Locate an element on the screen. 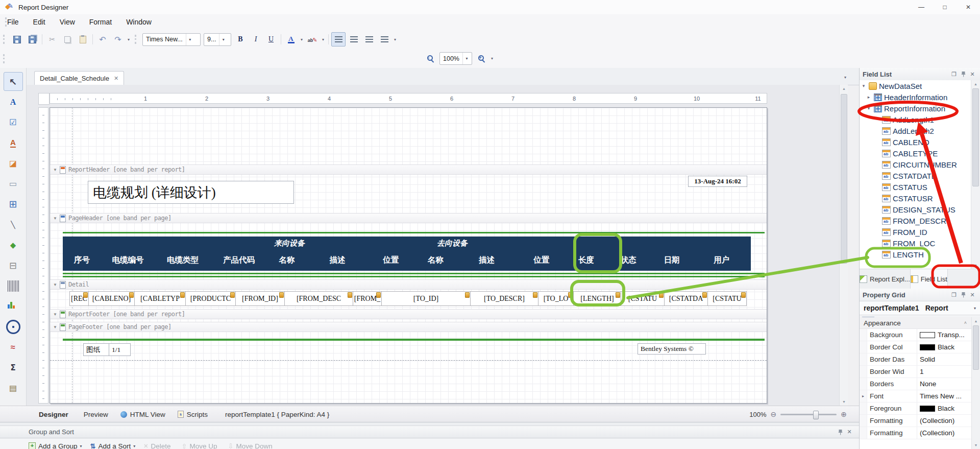 The image size is (980, 449). font-size-combo: 9... ▾ is located at coordinates (217, 40).